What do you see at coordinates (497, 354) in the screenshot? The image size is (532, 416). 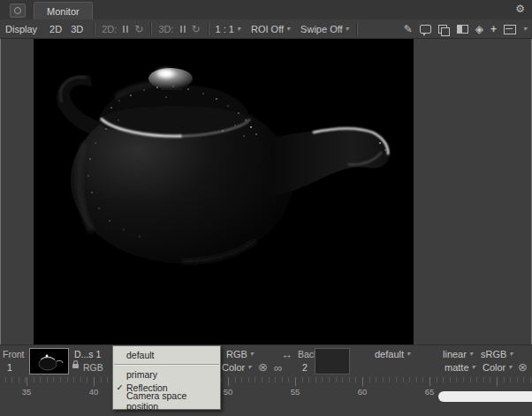 I see `view-transform-select: sRGB▾` at bounding box center [497, 354].